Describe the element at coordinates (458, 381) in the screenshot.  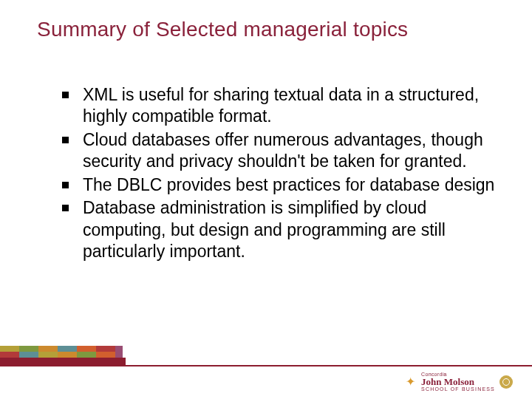
I see `logo-name: John Molson` at that location.